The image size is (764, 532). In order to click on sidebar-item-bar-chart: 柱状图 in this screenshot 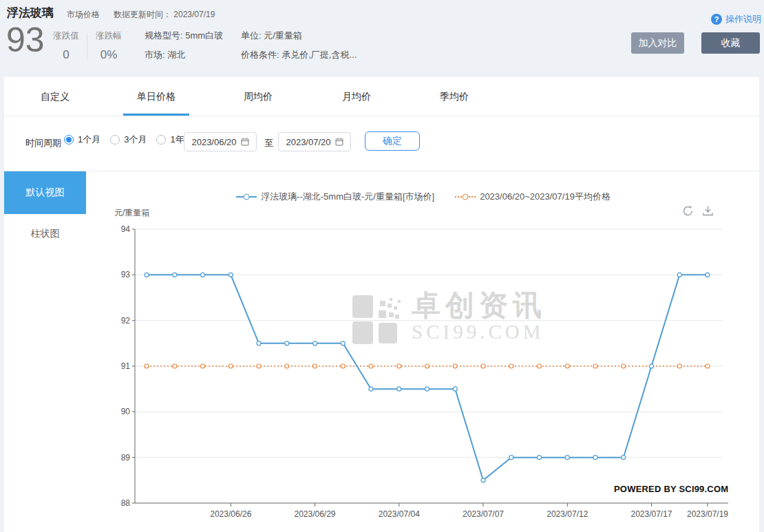, I will do `click(45, 234)`.